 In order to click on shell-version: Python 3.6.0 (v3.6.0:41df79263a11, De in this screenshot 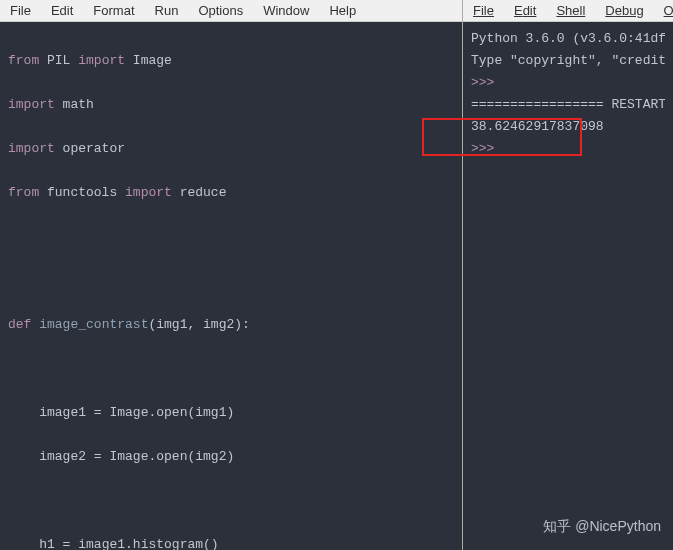, I will do `click(568, 39)`.